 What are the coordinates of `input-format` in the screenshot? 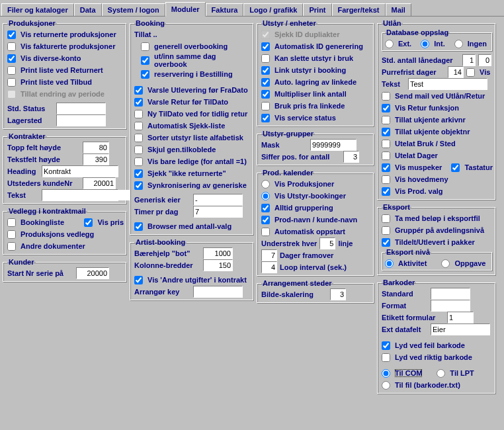 It's located at (450, 306).